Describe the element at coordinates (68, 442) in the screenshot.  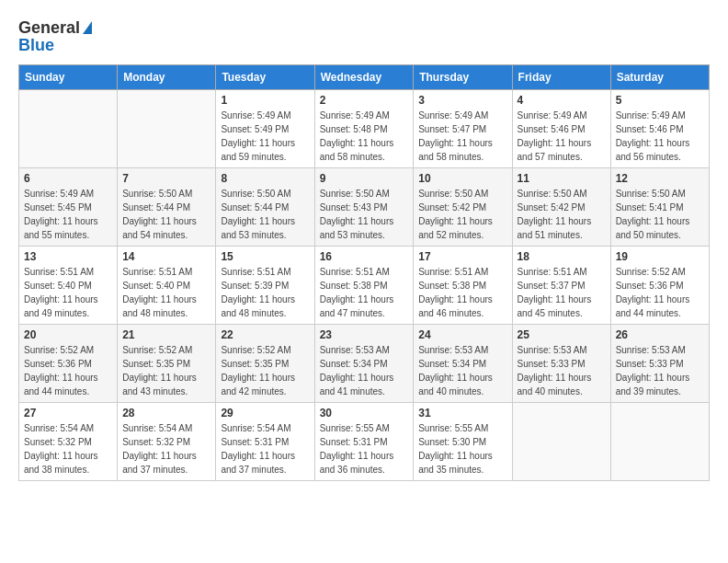
I see `calendar-cell: 27Sunrise: 5:54 AMSunset: 5:32 PMDayligh…` at that location.